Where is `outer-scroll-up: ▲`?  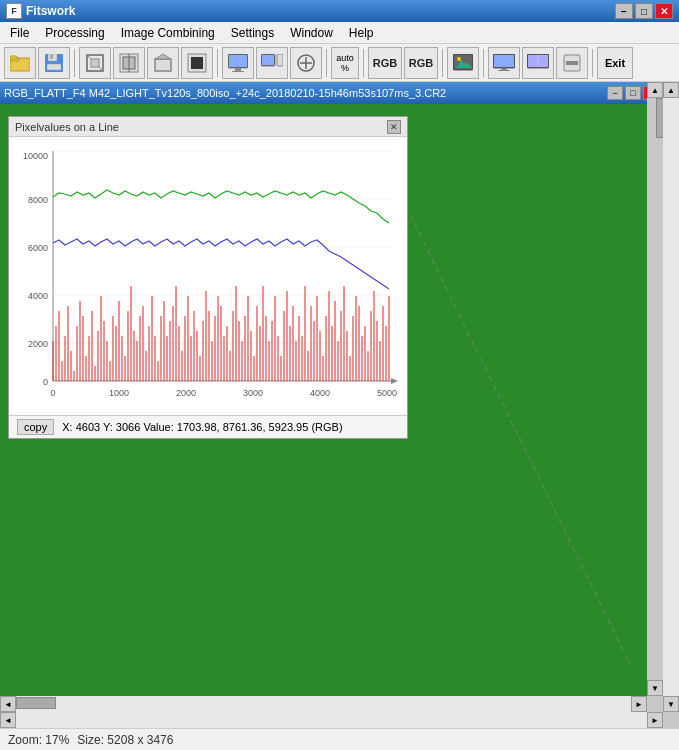 outer-scroll-up: ▲ is located at coordinates (671, 90).